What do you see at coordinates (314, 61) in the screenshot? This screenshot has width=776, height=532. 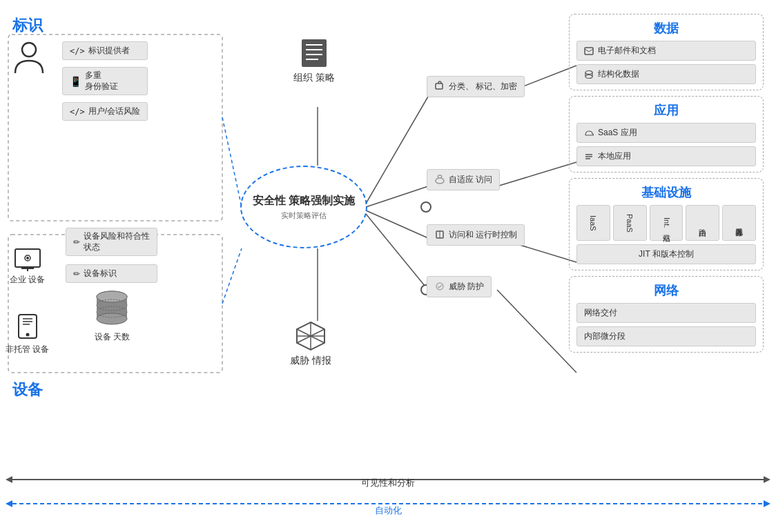 I see `org-policy: 组织 策略` at bounding box center [314, 61].